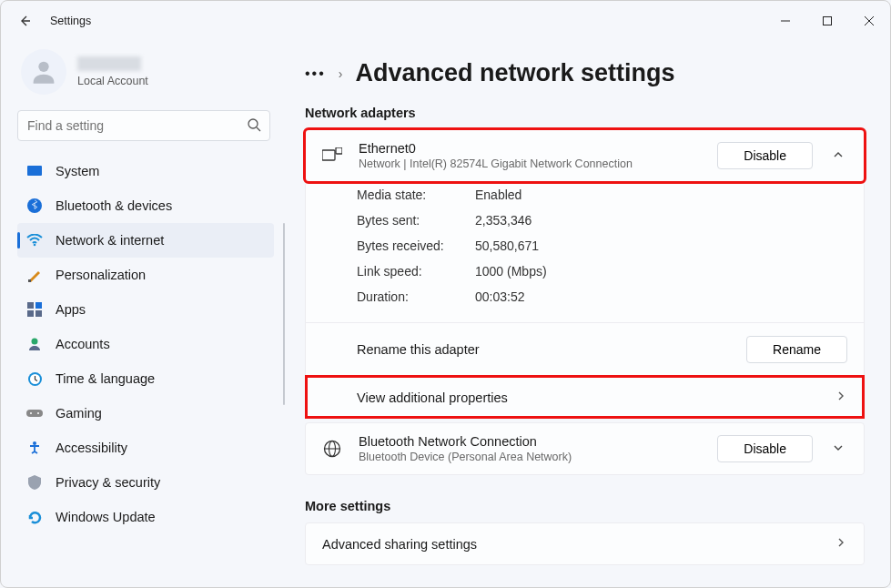  What do you see at coordinates (584, 544) in the screenshot?
I see `more-settings-card: Advanced sharing settings` at bounding box center [584, 544].